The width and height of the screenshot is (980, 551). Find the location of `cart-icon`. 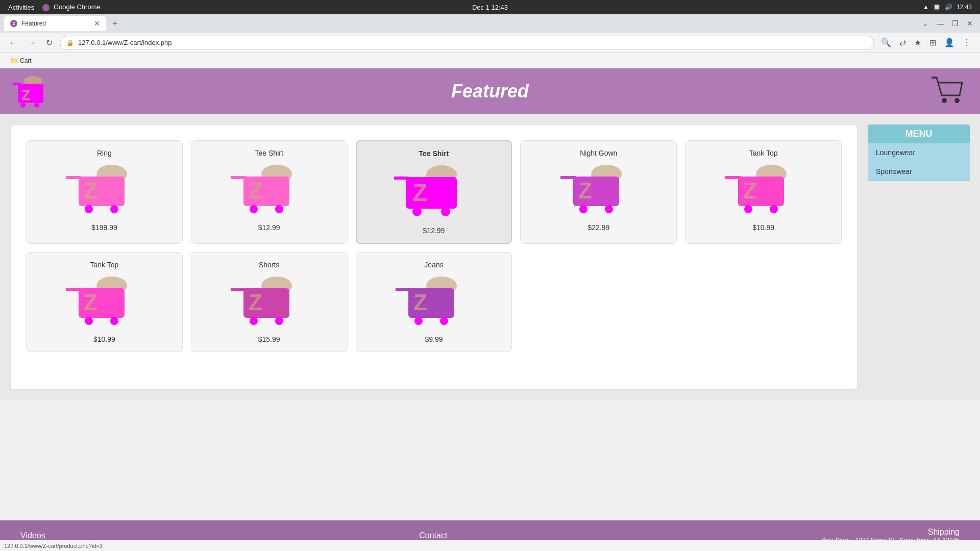

cart-icon is located at coordinates (947, 91).